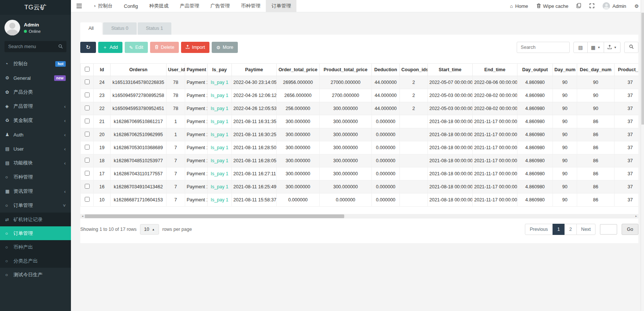 This screenshot has width=644, height=311. What do you see at coordinates (450, 70) in the screenshot?
I see `column-header-start_time: Start_time` at bounding box center [450, 70].